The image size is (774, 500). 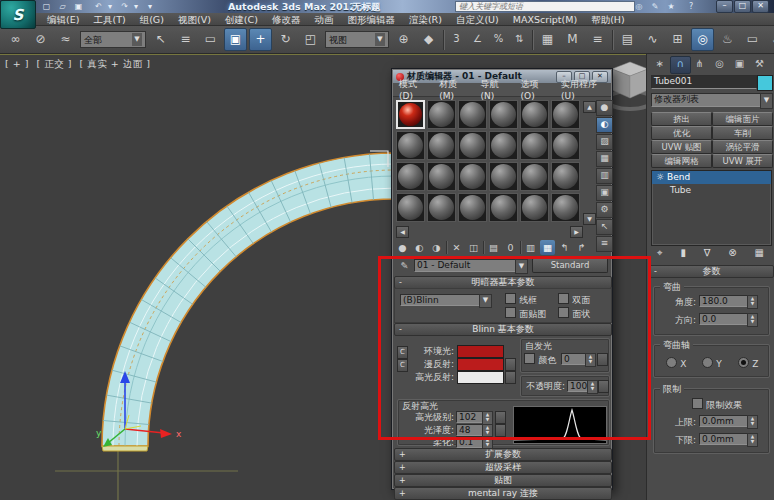 I want to click on maps-rollout: +贴图, so click(x=503, y=480).